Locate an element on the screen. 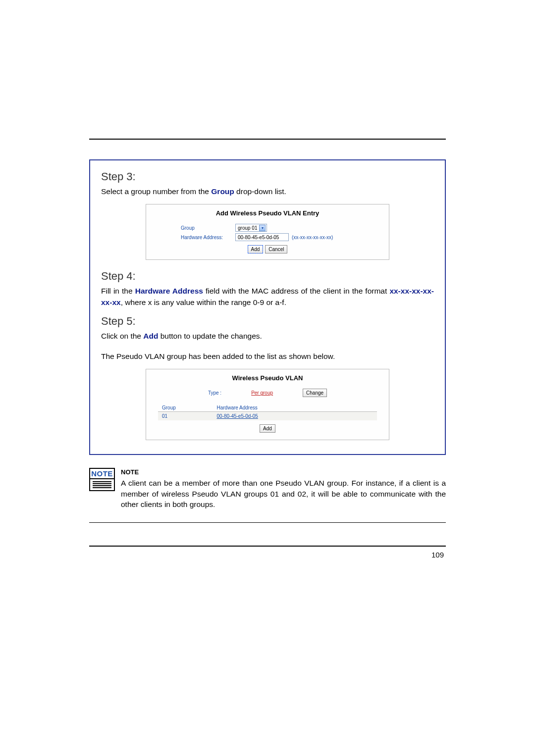 Image resolution: width=535 pixels, height=756 pixels. step4-text: Fill in the Hardware Address field with … is located at coordinates (268, 297).